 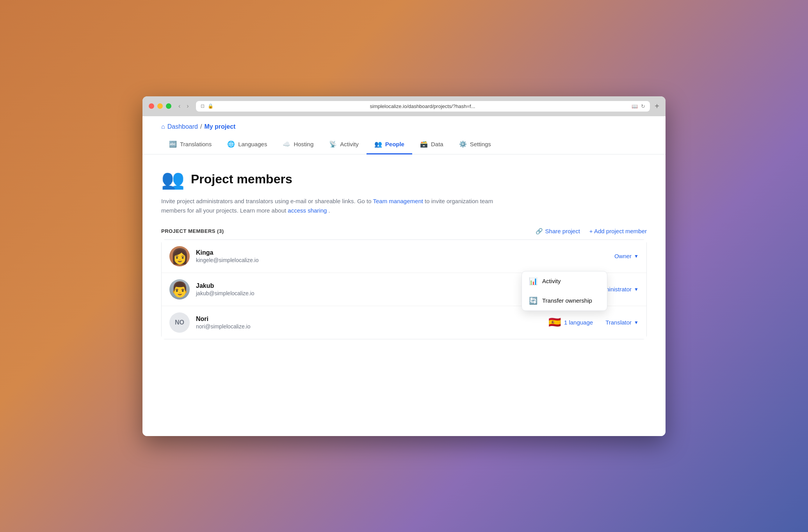 I want to click on dropdown-menu: 📊 Activity 🔄 Transfer ownership, so click(x=564, y=291).